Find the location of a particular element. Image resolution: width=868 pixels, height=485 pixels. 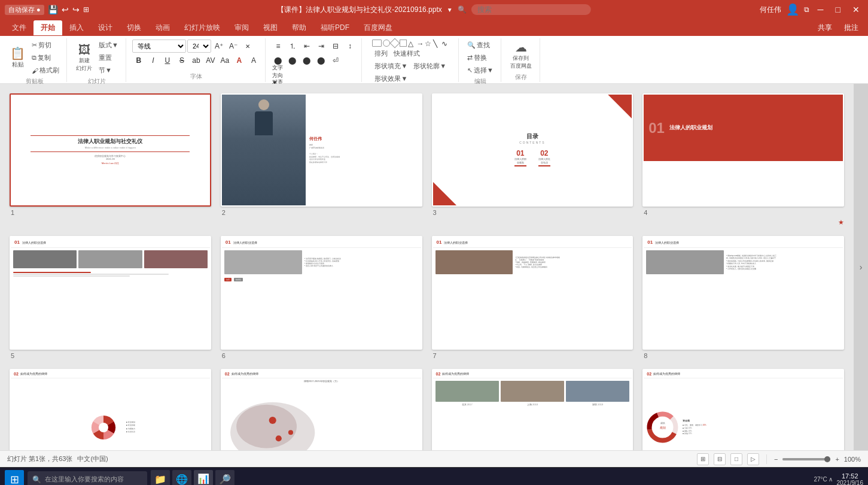

italic-button: I is located at coordinates (153, 60).